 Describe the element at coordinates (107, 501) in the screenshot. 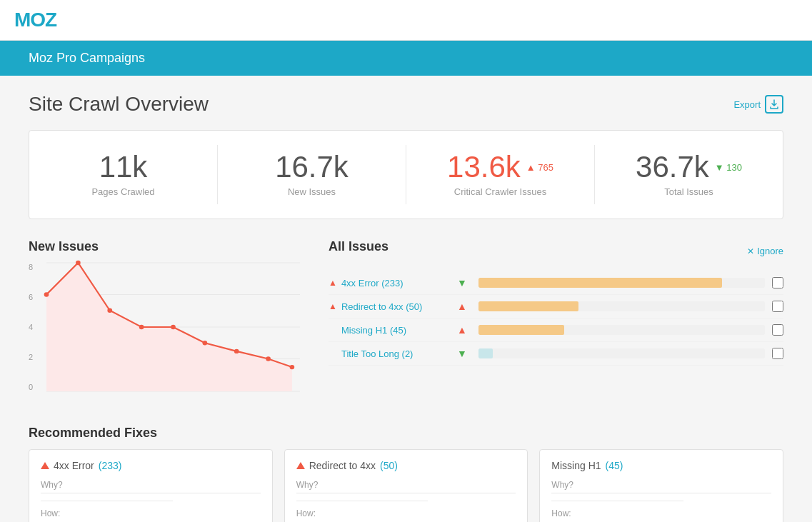

I see `fix-why-line2-4xx` at that location.